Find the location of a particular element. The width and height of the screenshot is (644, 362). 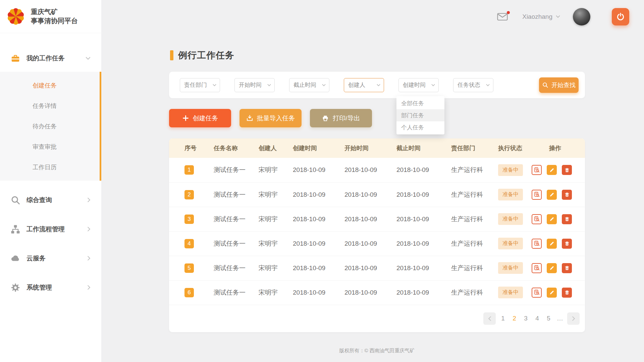

sidebar-item-comprehensive-query: 综合查询 is located at coordinates (51, 200).